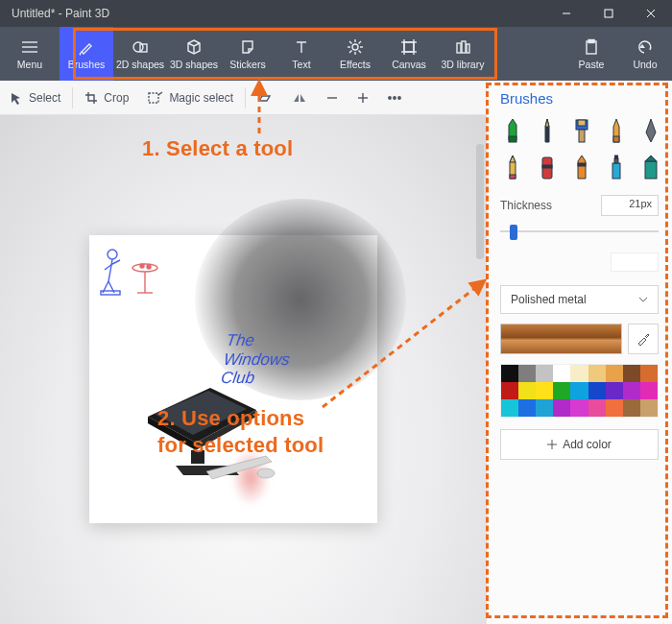 Image resolution: width=672 pixels, height=624 pixels. What do you see at coordinates (514, 232) in the screenshot?
I see `slider-thumb` at bounding box center [514, 232].